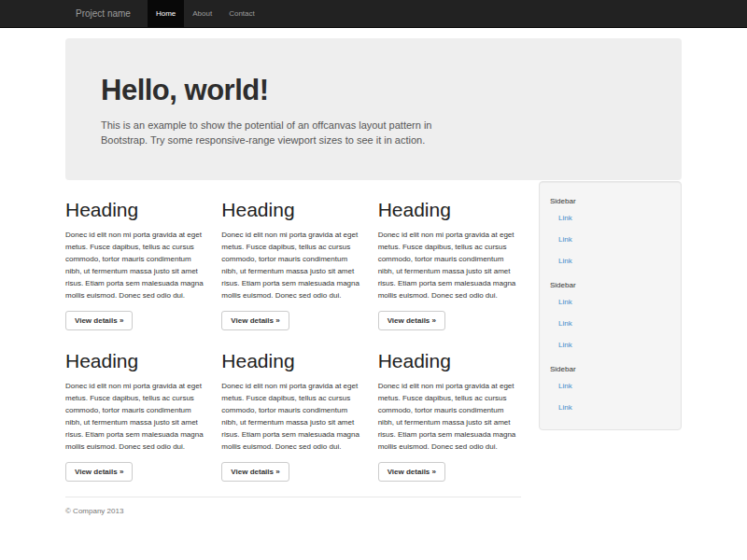  What do you see at coordinates (374, 91) in the screenshot?
I see `jumbotron-title: Hello, world!` at bounding box center [374, 91].